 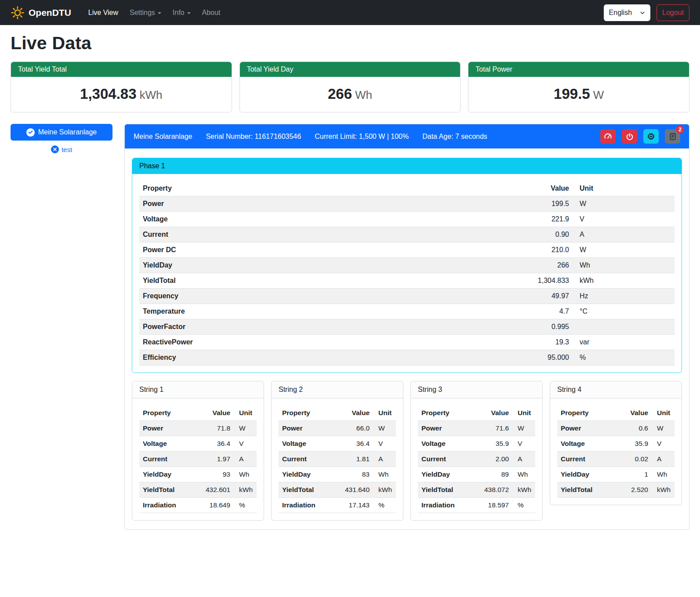 What do you see at coordinates (269, 265) in the screenshot?
I see `property-cell: YieldDay` at bounding box center [269, 265].